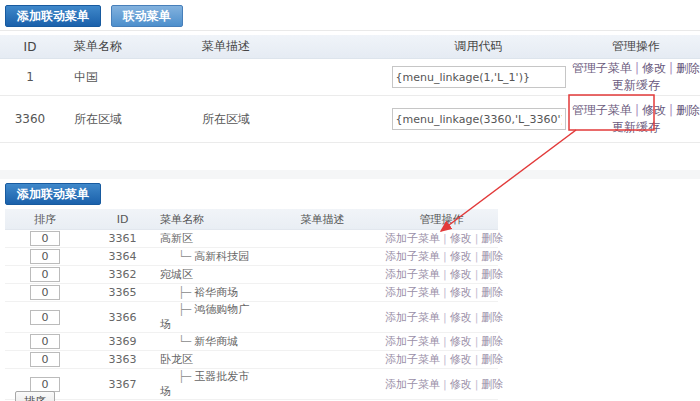 The image size is (700, 401). Describe the element at coordinates (350, 78) in the screenshot. I see `linkage-row: 1 中国 管理子菜单|修改|删除| 更新缓存` at that location.